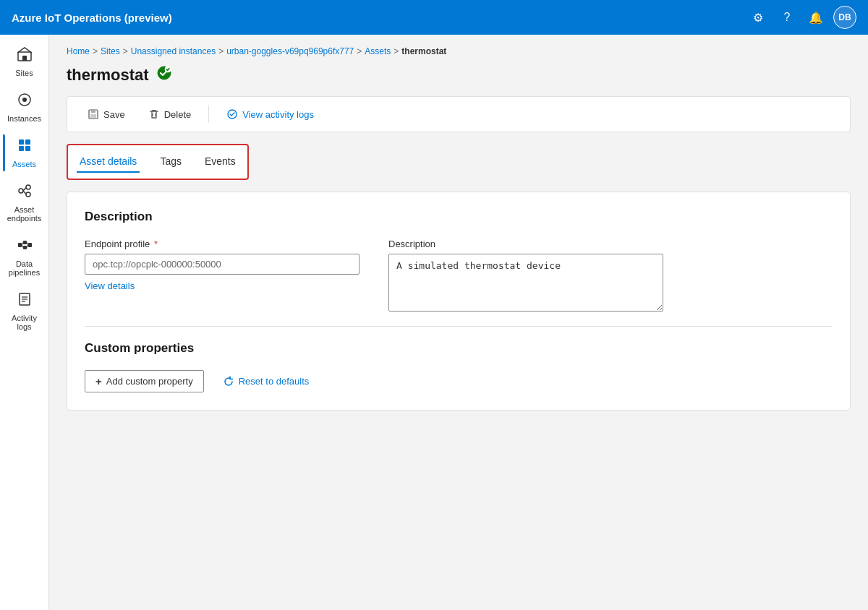 Image resolution: width=868 pixels, height=610 pixels. Describe the element at coordinates (171, 162) in the screenshot. I see `tab-tags: Tags` at that location.